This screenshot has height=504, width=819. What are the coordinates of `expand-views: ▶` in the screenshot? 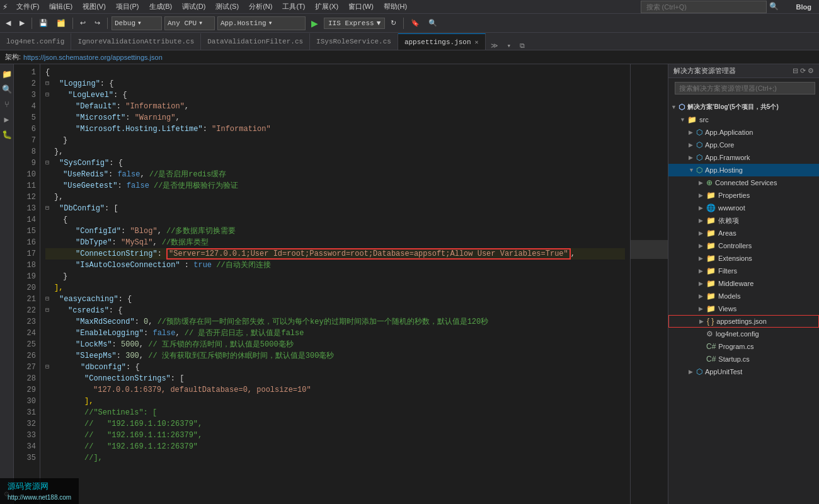 It's located at (702, 309).